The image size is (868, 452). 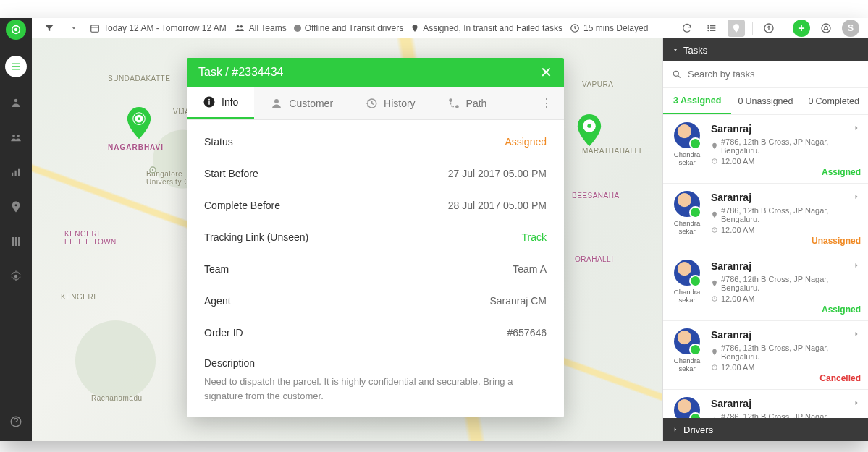 I want to click on drivers-panel-title: Drivers, so click(x=698, y=430).